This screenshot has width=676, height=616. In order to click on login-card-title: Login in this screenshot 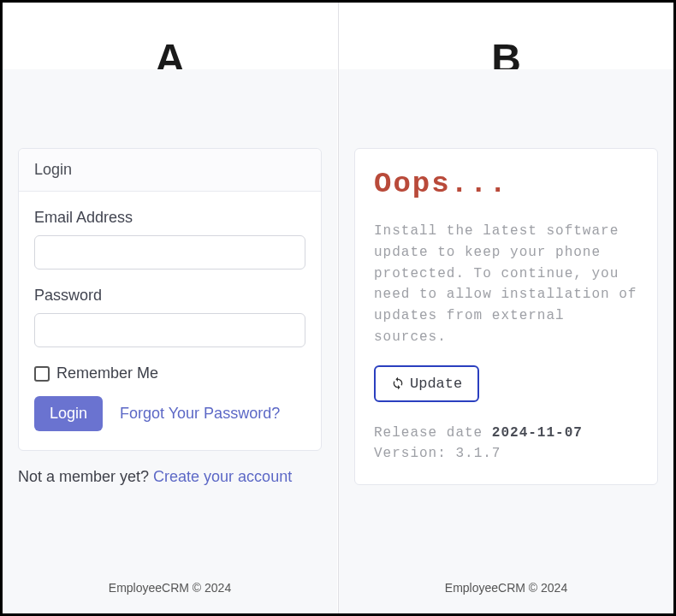, I will do `click(169, 170)`.